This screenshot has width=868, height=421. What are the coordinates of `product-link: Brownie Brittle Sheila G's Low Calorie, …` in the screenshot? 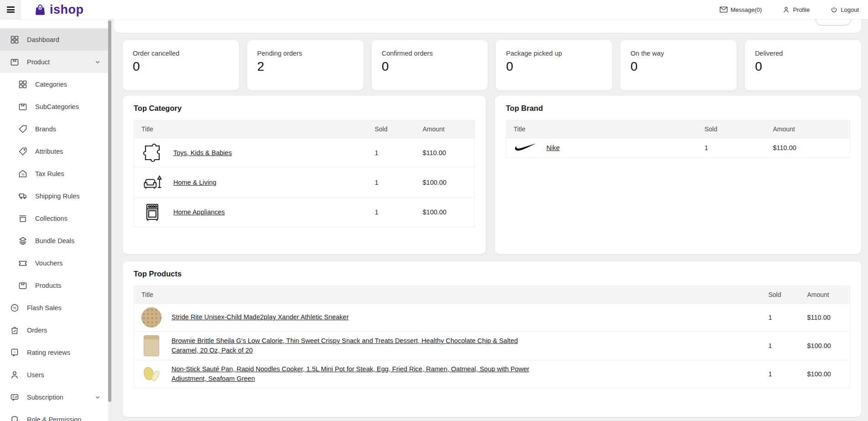 It's located at (354, 346).